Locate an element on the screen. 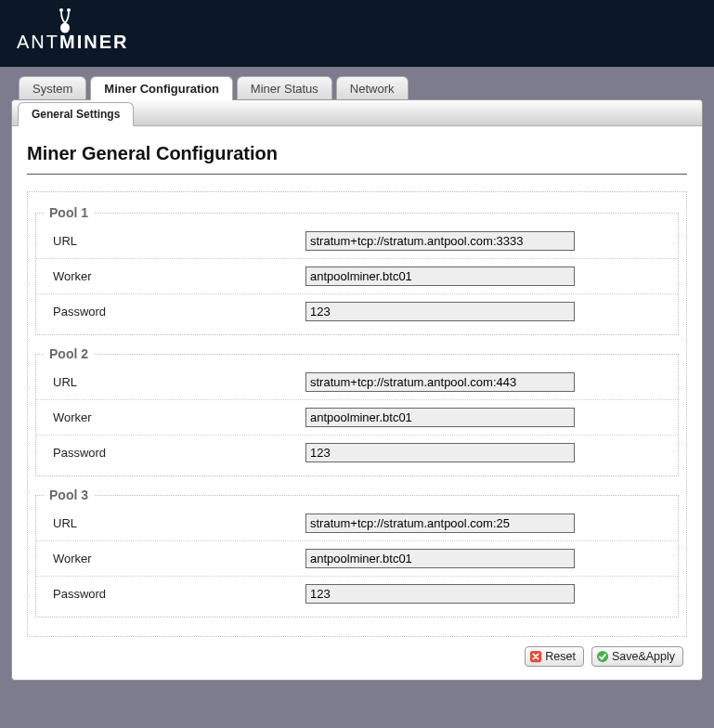 This screenshot has height=728, width=714. pool-3-worker-label: Worker is located at coordinates (175, 559).